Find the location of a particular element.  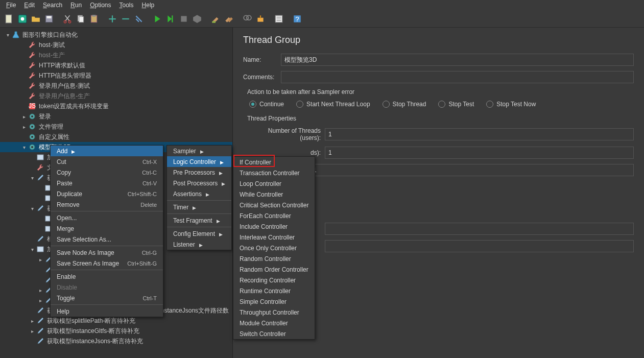

ctx-merge: Merge is located at coordinates (107, 229).